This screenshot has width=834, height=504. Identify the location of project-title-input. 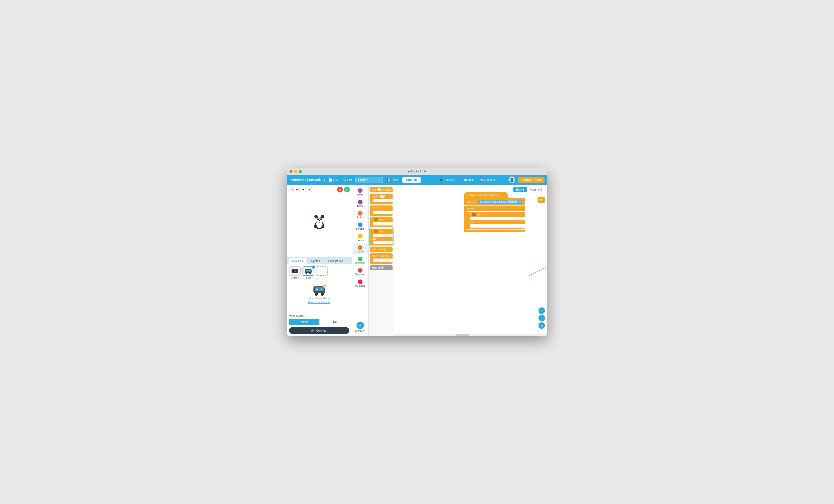
(369, 180).